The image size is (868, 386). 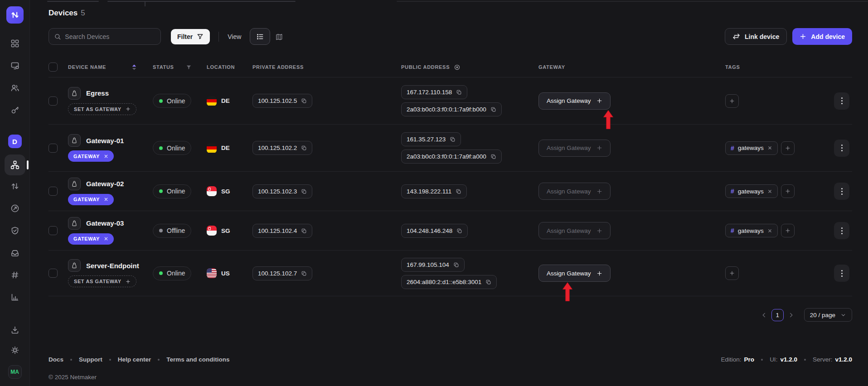 What do you see at coordinates (260, 36) in the screenshot?
I see `list-view-button` at bounding box center [260, 36].